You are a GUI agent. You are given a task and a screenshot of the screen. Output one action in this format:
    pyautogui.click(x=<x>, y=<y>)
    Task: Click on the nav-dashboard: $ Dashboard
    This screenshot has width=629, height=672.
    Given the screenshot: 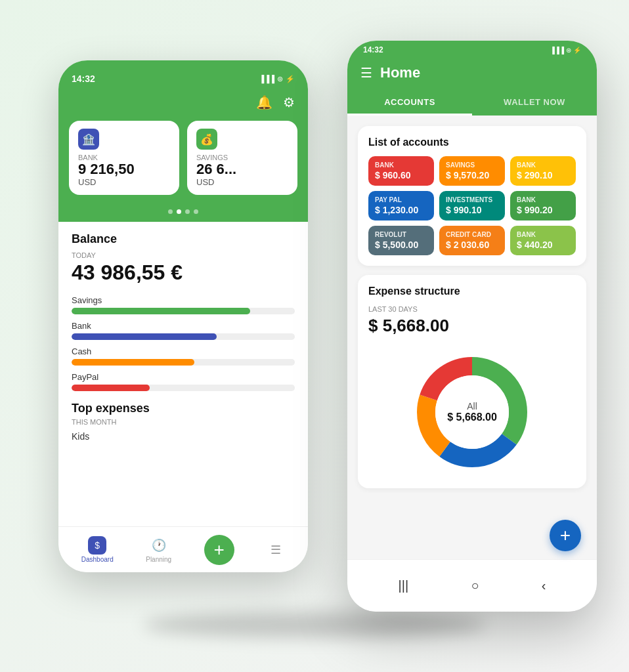 What is the action you would take?
    pyautogui.click(x=97, y=550)
    